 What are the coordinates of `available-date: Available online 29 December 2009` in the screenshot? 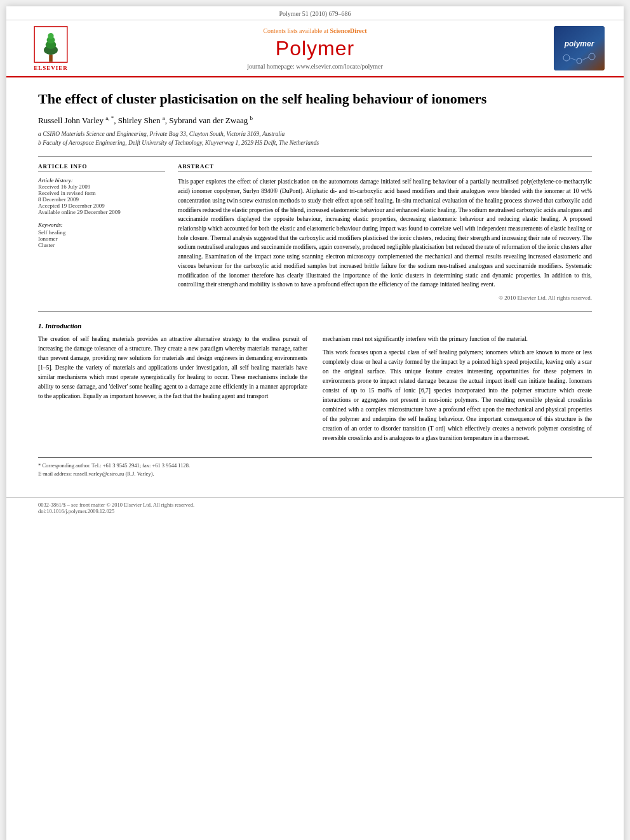 It's located at (102, 212).